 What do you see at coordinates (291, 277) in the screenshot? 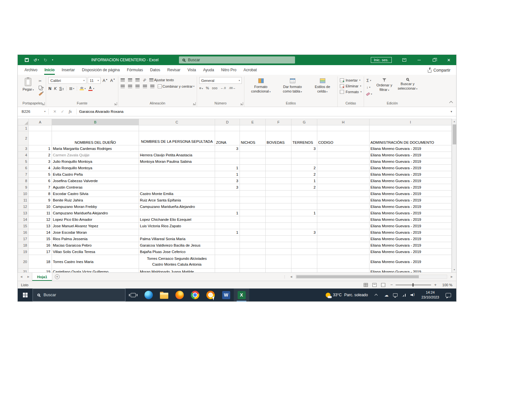
I see `scroll-left-icon: ◀` at bounding box center [291, 277].